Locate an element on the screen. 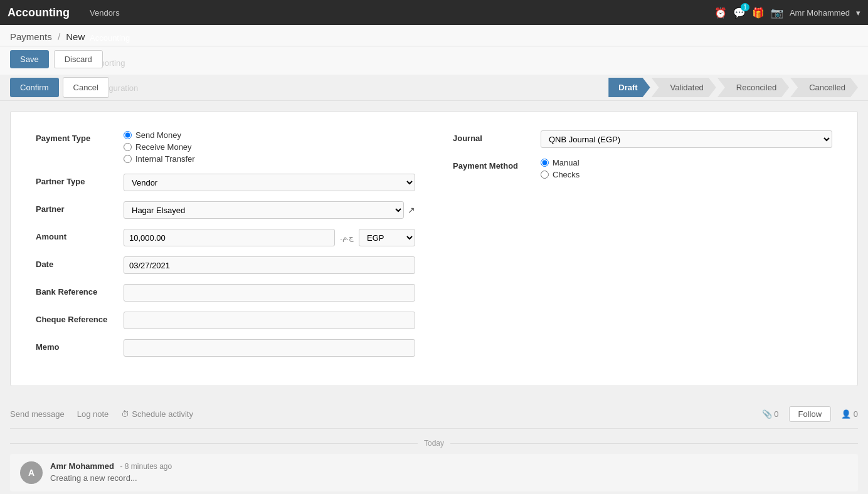 The height and width of the screenshot is (494, 868). date-input is located at coordinates (270, 265).